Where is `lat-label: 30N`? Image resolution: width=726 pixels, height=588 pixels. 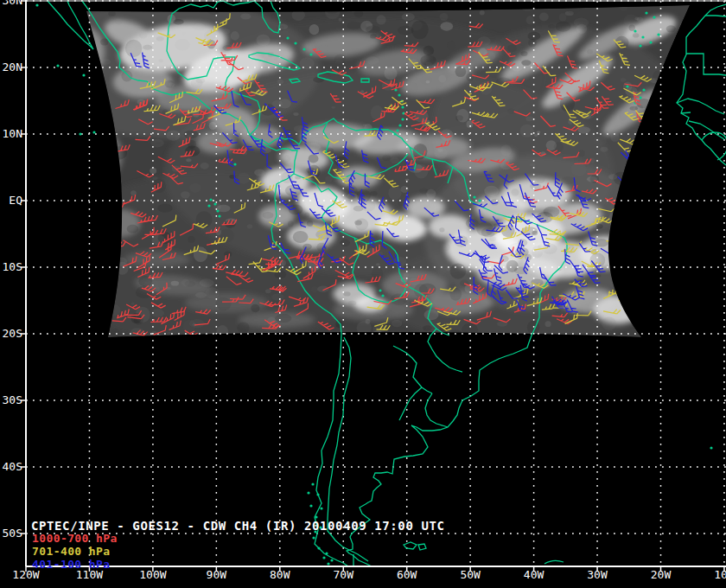 lat-label: 30N is located at coordinates (12, 3).